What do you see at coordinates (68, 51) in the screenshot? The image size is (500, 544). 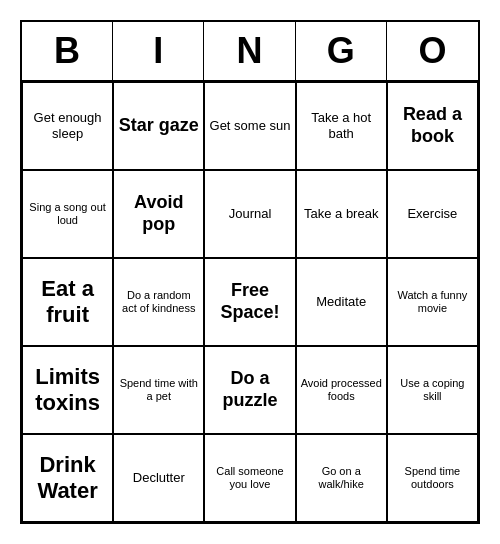 I see `header-letter-B: B` at bounding box center [68, 51].